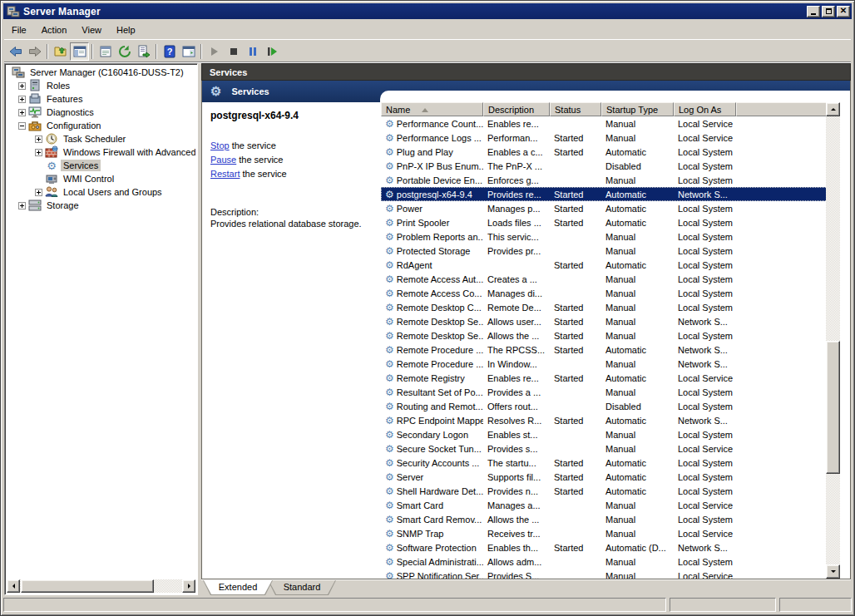 This screenshot has width=855, height=616. I want to click on export-list-button, so click(143, 52).